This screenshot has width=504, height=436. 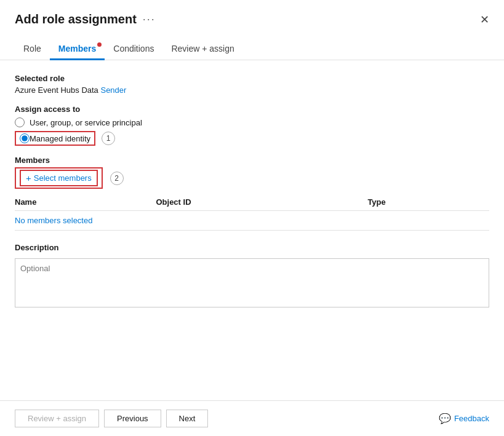 What do you see at coordinates (28, 178) in the screenshot?
I see `plus-icon: +` at bounding box center [28, 178].